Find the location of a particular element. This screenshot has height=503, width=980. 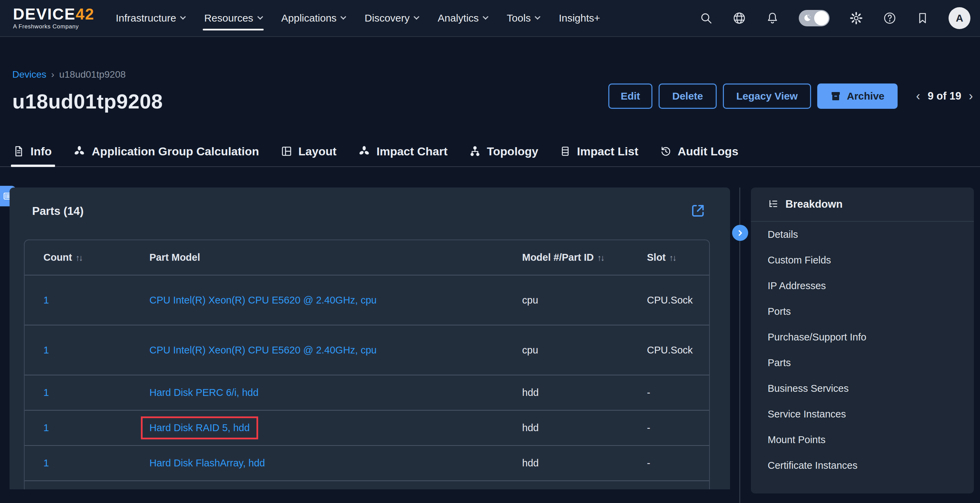

column-label: Model #/Part ID is located at coordinates (558, 257).